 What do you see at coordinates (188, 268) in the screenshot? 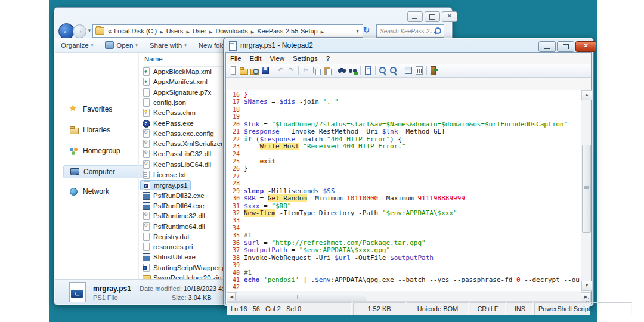
I see `file-row: StartingScriptWrapper.ps1` at bounding box center [188, 268].